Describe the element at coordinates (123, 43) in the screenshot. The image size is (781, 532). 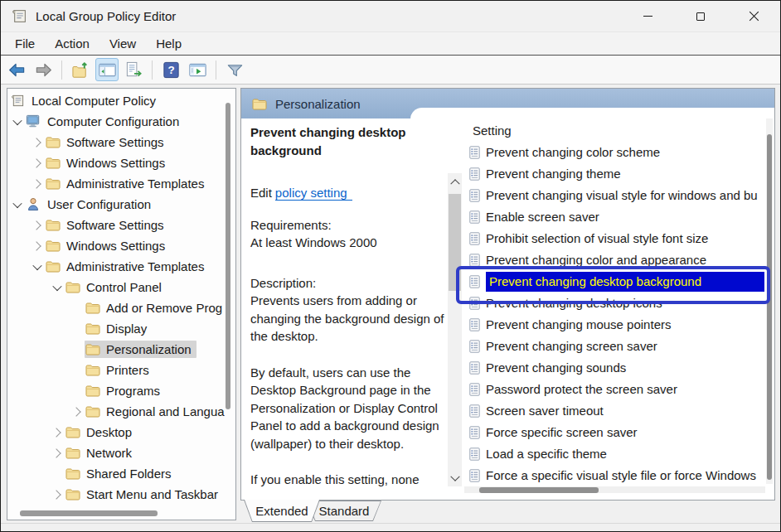
I see `menu-view: View` at that location.